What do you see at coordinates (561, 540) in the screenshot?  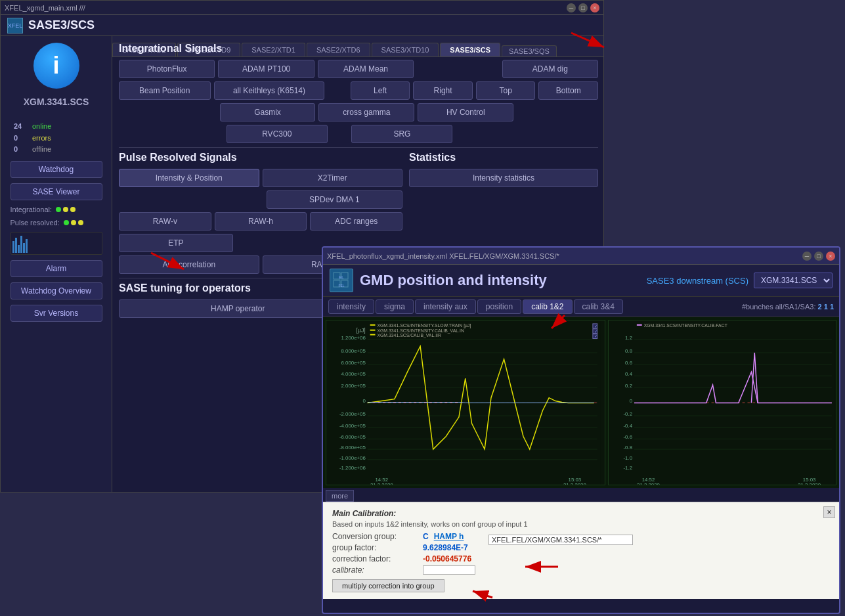 I see `device-path-input` at bounding box center [561, 540].